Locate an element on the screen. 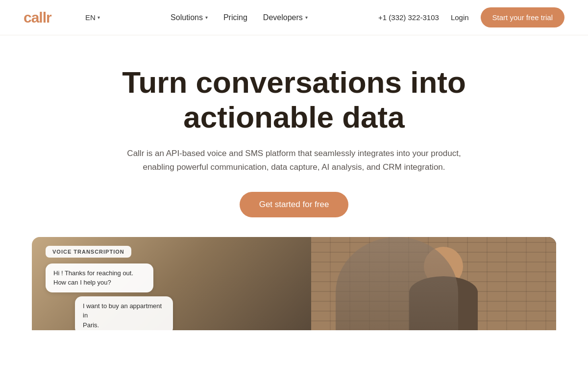 The height and width of the screenshot is (368, 588). developers-chevron-icon: ▾ is located at coordinates (307, 18).